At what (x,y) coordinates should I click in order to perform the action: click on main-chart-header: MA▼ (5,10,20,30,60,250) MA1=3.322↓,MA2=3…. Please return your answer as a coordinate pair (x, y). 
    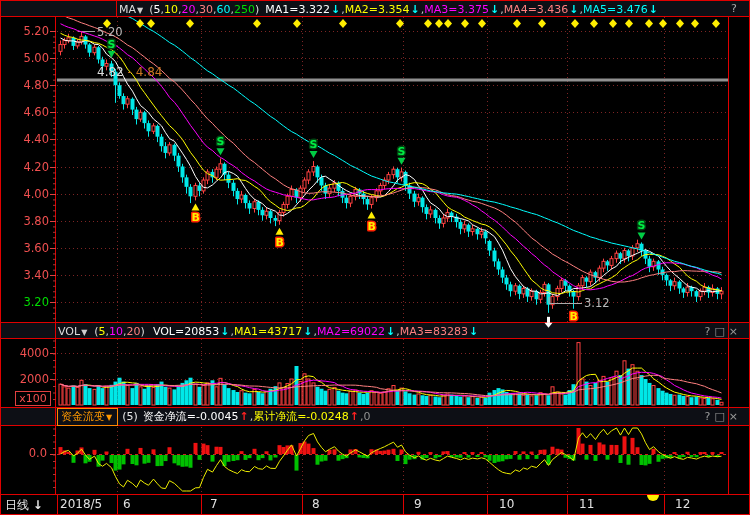
    Looking at the image, I should click on (375, 9).